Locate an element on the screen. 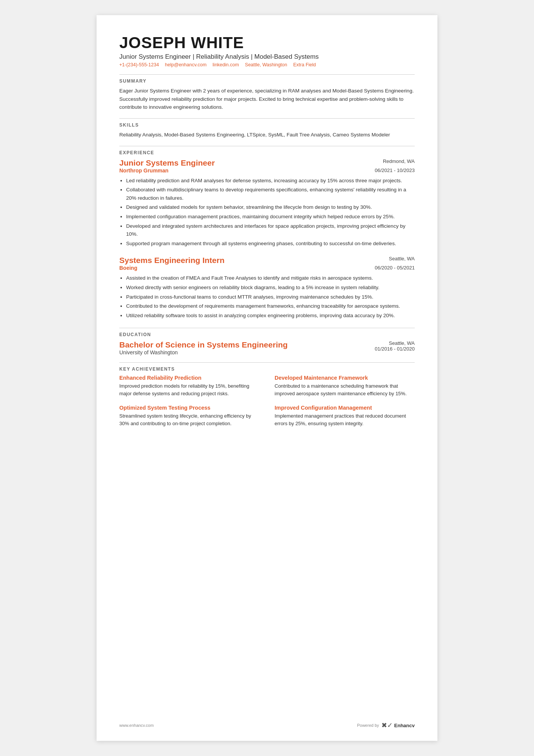 This screenshot has height=756, width=534. header-section: JOSEPH WHITE Junior Systems Engineer | R… is located at coordinates (267, 51).